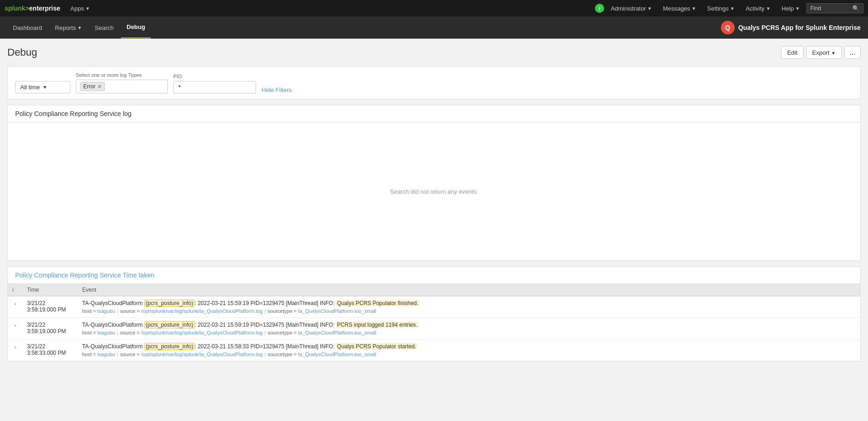  I want to click on error-tag: Error ✕, so click(92, 87).